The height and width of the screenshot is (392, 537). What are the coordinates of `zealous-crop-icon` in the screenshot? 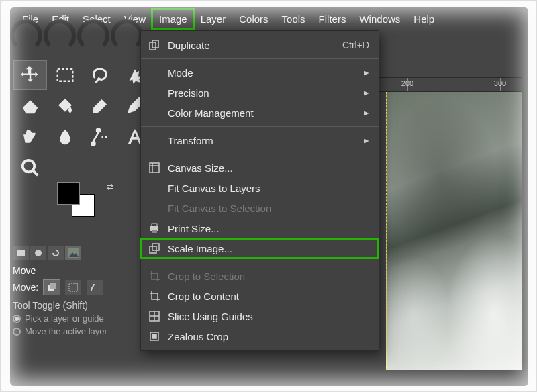 It's located at (154, 336).